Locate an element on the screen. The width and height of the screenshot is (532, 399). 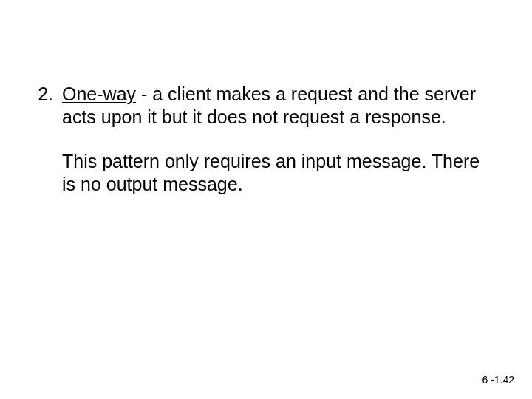
term-underline: One-way is located at coordinates (99, 94).